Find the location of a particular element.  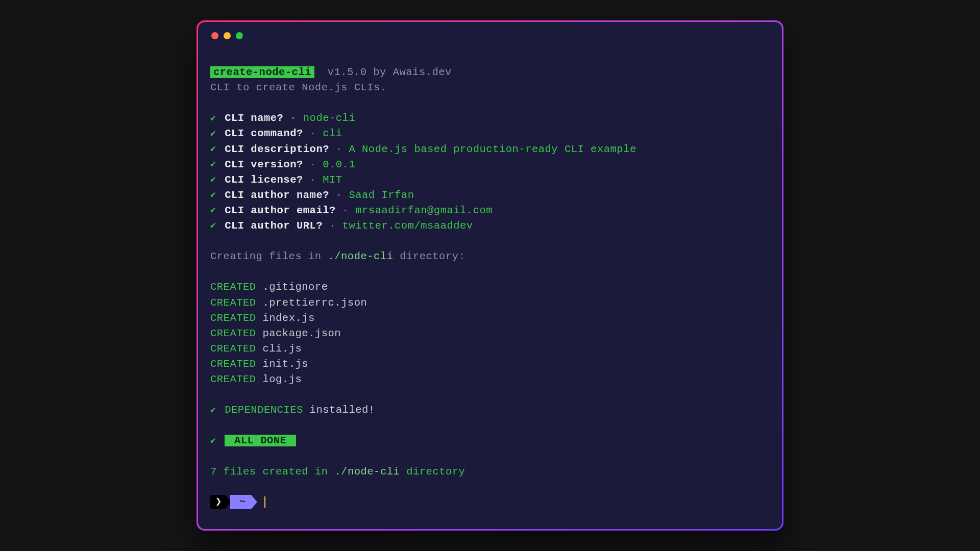

dependencies-line: ✔ DEPENDENCIES installed! is located at coordinates (490, 410).